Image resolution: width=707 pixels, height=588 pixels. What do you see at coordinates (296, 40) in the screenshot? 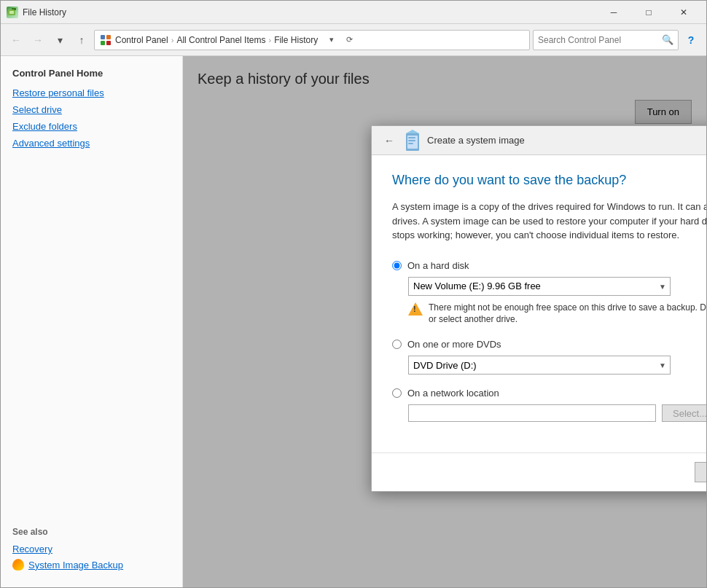
I see `breadcrumb-file-history: File History` at bounding box center [296, 40].